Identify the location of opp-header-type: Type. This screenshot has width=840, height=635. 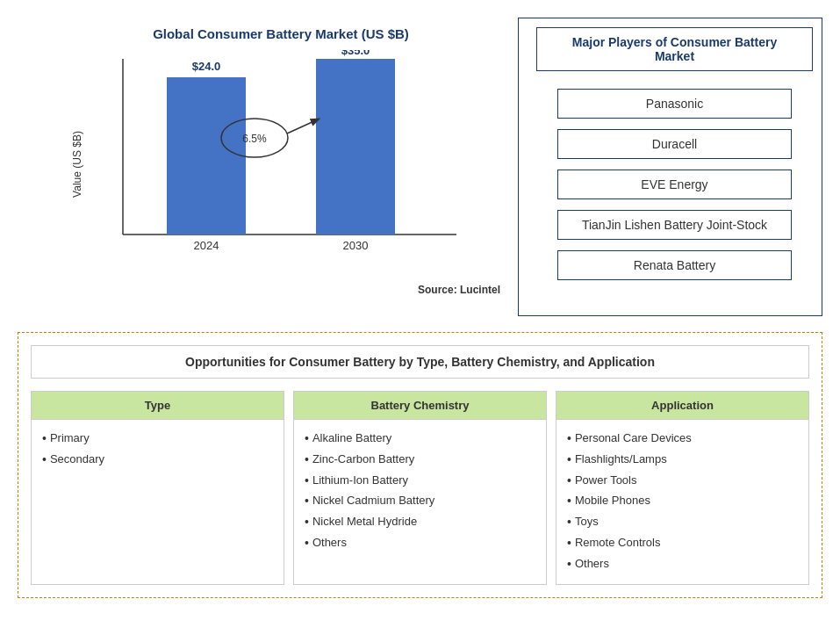
(158, 406).